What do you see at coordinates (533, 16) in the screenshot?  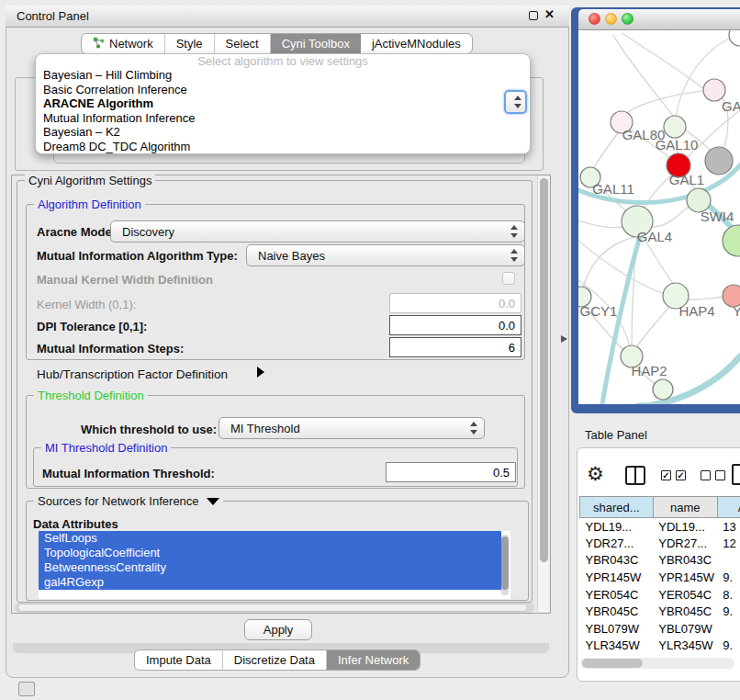 I see `float-window-icon` at bounding box center [533, 16].